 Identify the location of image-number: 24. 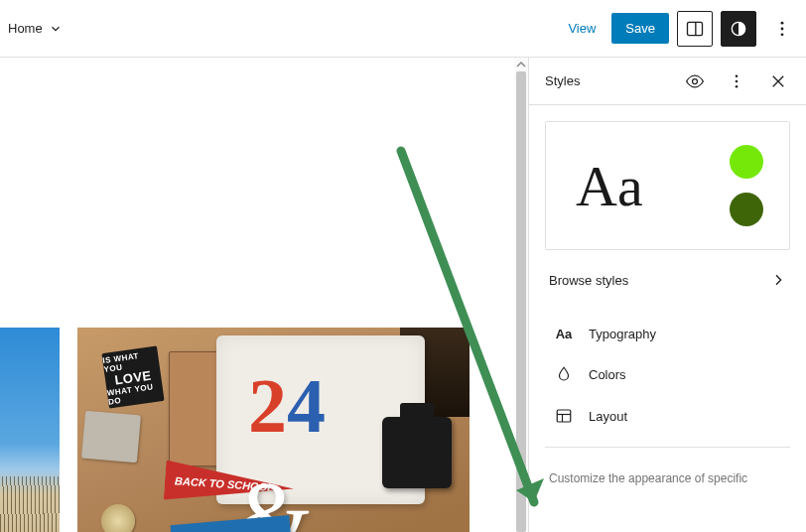
(287, 406).